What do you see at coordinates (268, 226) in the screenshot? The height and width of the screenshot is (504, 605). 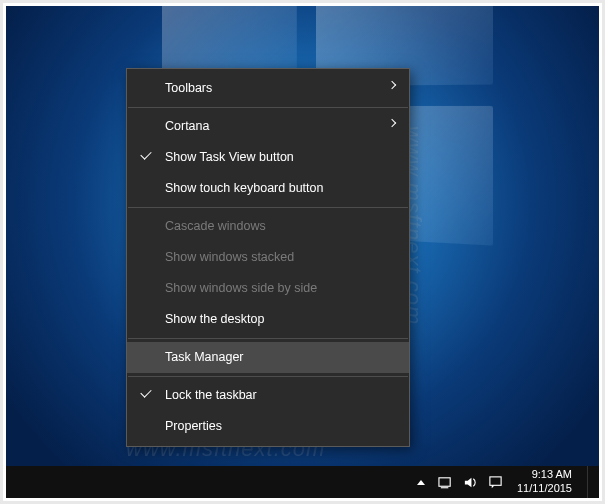 I see `menu-item-cascade-windows: Cascade windows` at bounding box center [268, 226].